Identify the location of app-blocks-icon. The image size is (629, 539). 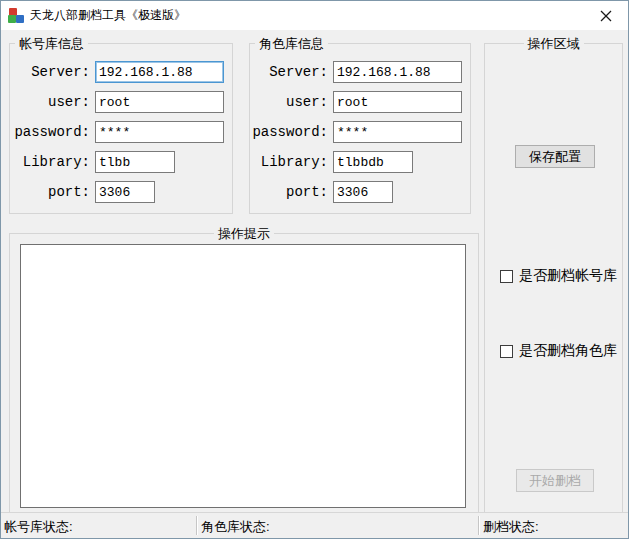
(16, 16).